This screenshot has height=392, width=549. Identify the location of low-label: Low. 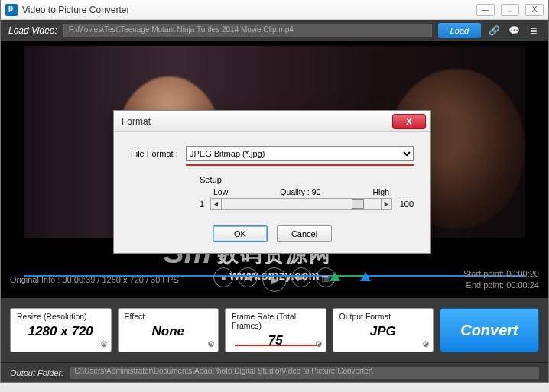
(220, 192).